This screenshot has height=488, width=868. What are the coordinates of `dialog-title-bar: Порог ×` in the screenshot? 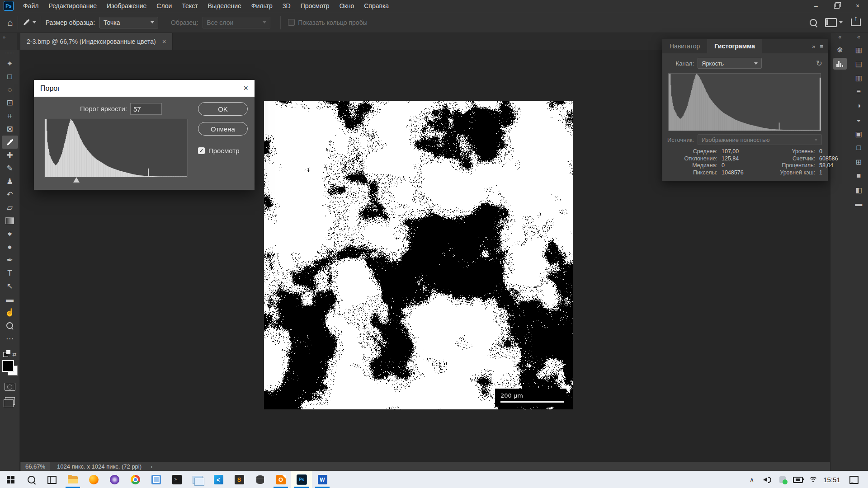 It's located at (144, 89).